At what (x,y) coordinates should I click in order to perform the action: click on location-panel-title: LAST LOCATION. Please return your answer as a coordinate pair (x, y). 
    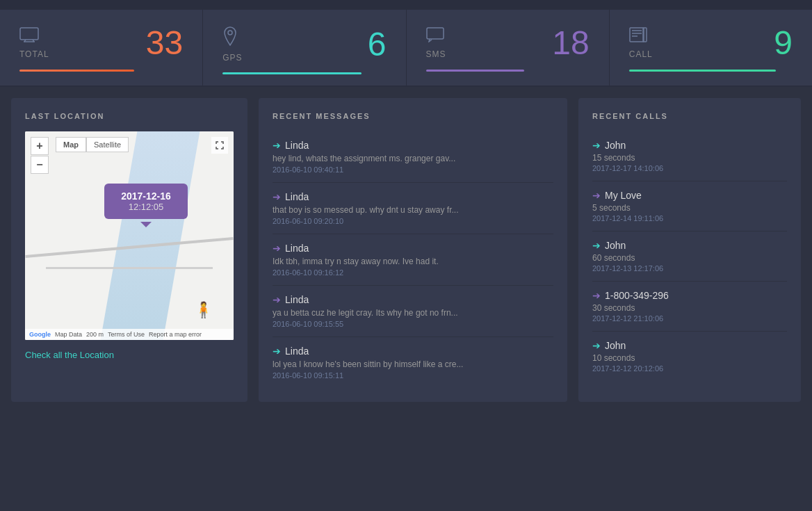
    Looking at the image, I should click on (129, 116).